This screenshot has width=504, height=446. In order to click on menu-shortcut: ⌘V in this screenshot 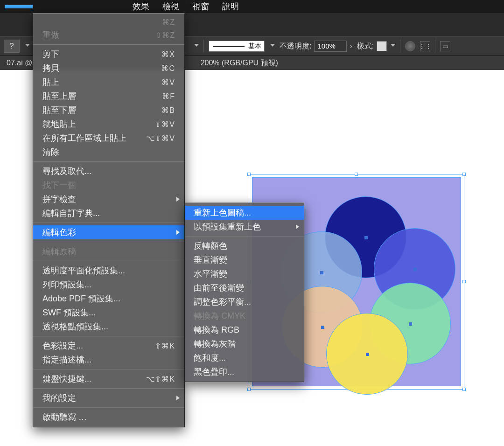, I will do `click(168, 82)`.